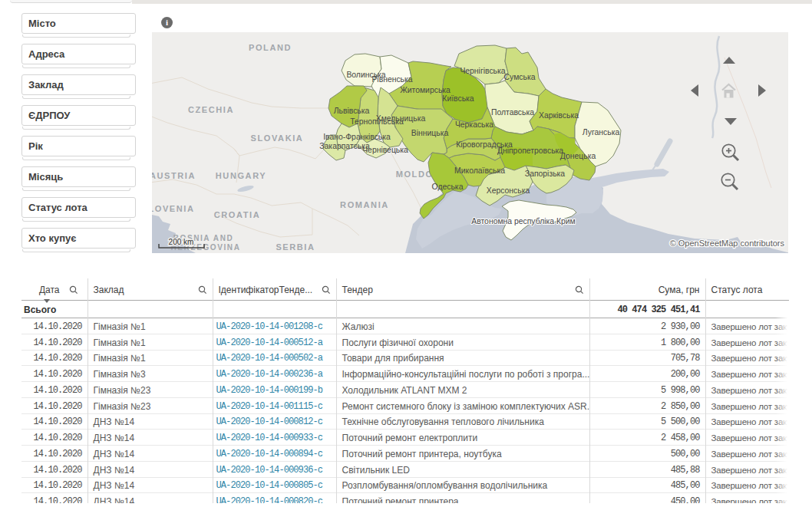 This screenshot has height=507, width=812. What do you see at coordinates (579, 156) in the screenshot?
I see `svg-text: Донецька` at bounding box center [579, 156].